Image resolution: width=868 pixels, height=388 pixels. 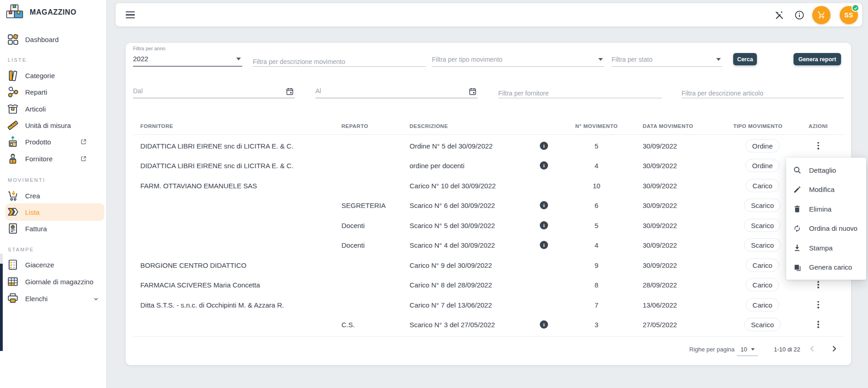 I want to click on dal-date-field: Dal, so click(x=214, y=88).